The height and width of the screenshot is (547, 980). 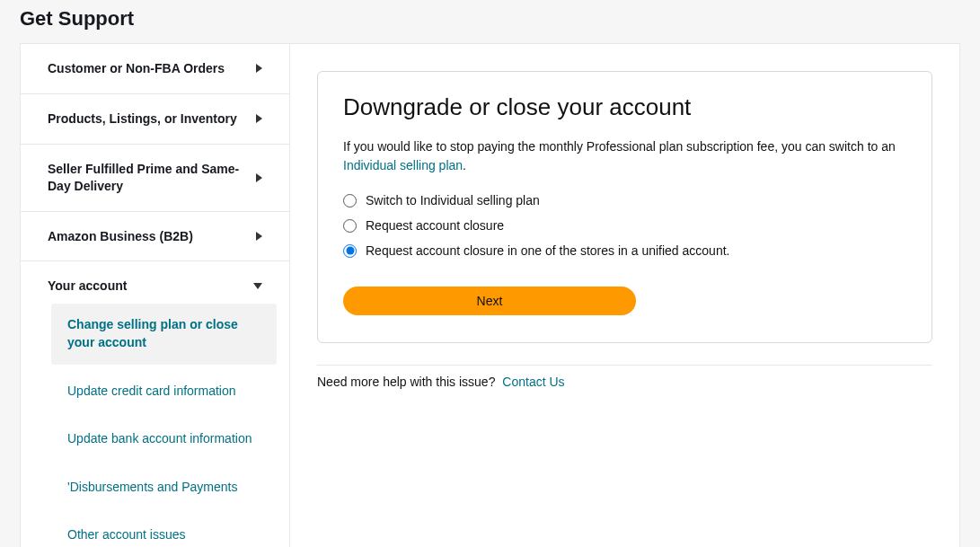 I want to click on desc-suffix: ., so click(x=464, y=165).